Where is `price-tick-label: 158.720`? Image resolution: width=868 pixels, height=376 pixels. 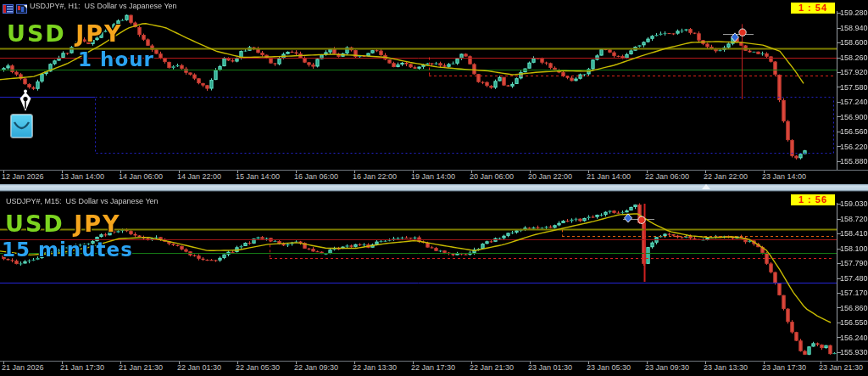 price-tick-label: 158.720 is located at coordinates (854, 219).